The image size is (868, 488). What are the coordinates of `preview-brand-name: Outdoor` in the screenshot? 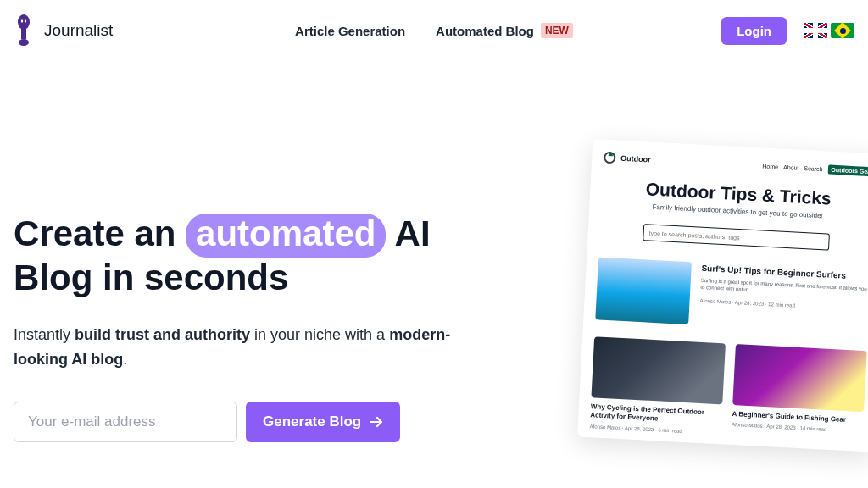 It's located at (636, 159).